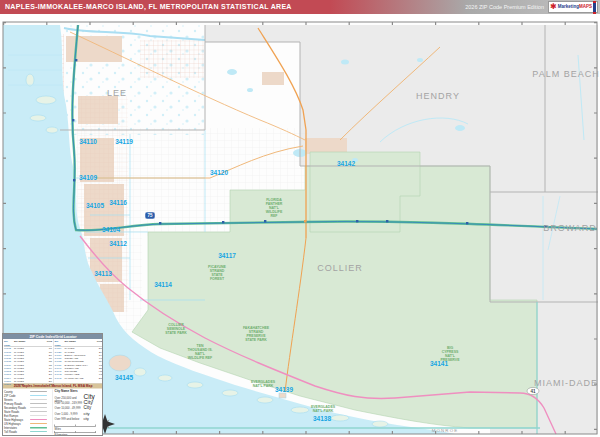 Image resolution: width=600 pixels, height=437 pixels. Describe the element at coordinates (53, 362) in the screenshot. I see `zip-index-table: ZIP Code ZIP Name Grid 34102 NAPLES C7 3…` at that location.